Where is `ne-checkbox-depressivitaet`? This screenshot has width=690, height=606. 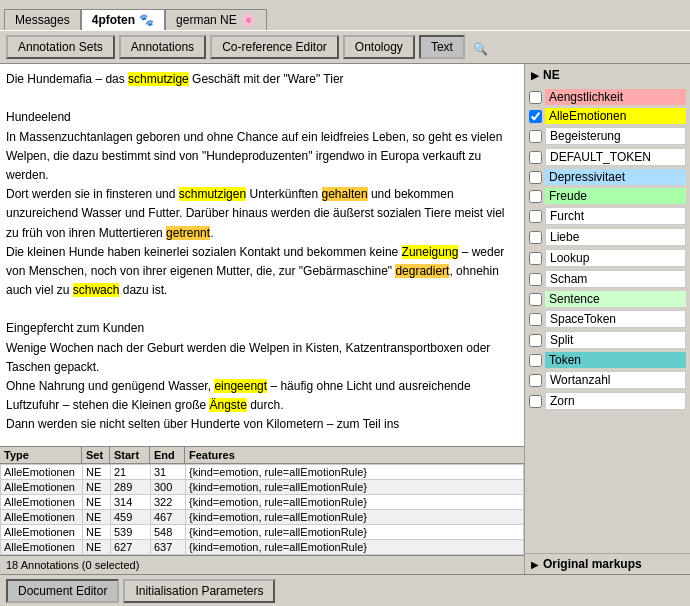
ne-checkbox-depressivitaet is located at coordinates (536, 178).